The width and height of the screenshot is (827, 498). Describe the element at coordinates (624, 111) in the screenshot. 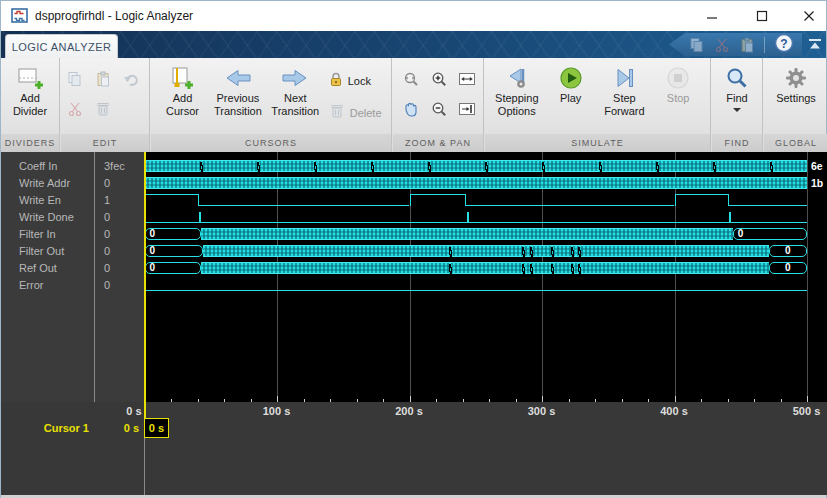

I see `step-forward-label-2: Forward` at that location.